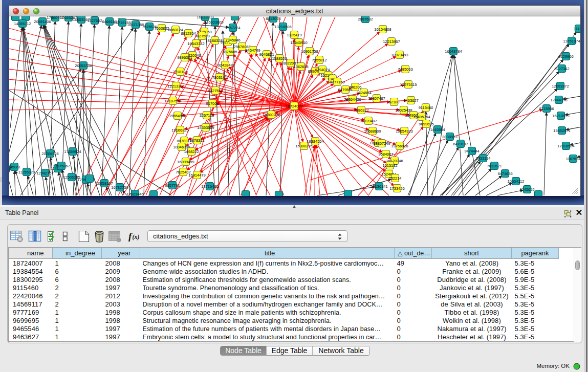 This screenshot has width=588, height=372. I want to click on svg-text: 13716485, so click(210, 186).